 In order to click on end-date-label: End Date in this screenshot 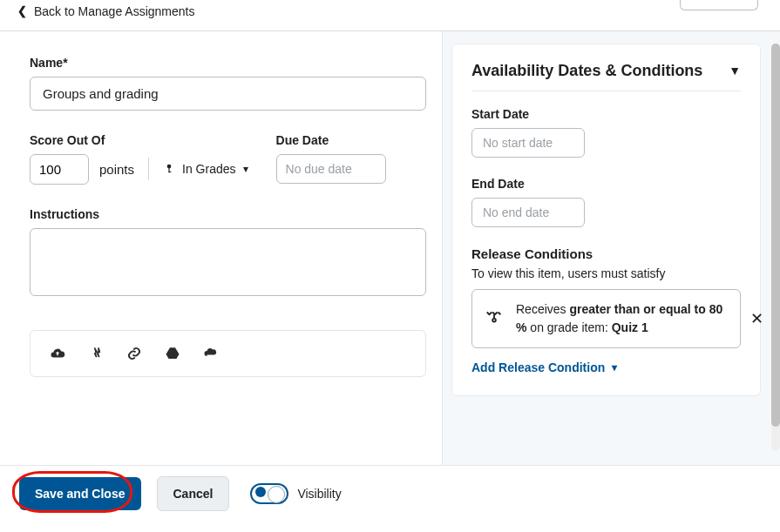, I will do `click(607, 184)`.